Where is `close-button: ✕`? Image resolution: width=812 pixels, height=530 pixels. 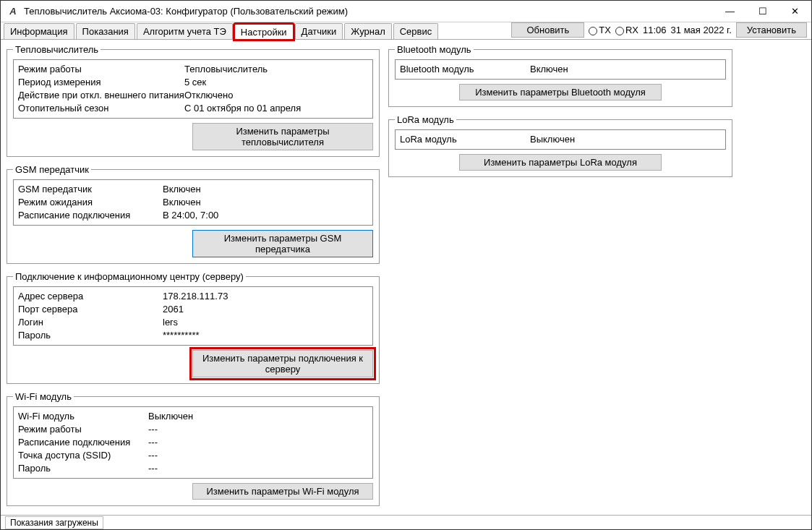 close-button: ✕ is located at coordinates (795, 12).